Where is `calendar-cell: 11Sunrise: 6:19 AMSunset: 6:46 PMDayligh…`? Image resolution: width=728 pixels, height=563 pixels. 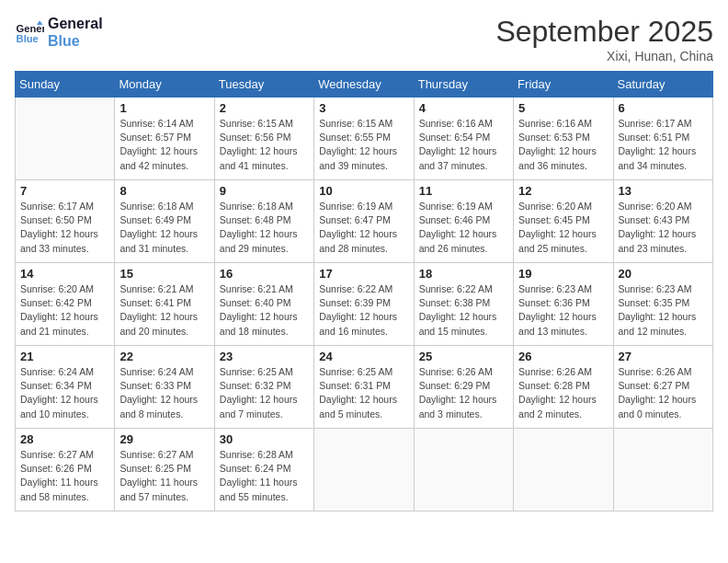
calendar-cell: 11Sunrise: 6:19 AMSunset: 6:46 PMDayligh… is located at coordinates (463, 222).